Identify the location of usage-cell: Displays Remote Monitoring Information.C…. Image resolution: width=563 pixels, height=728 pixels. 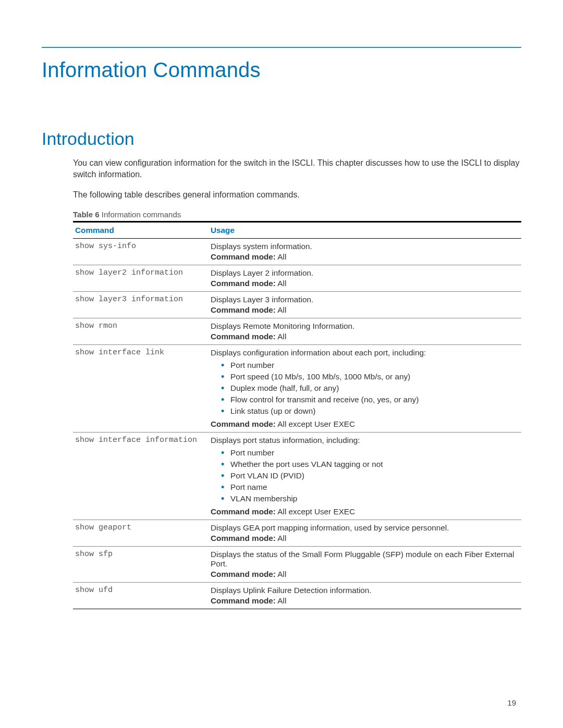
(365, 331).